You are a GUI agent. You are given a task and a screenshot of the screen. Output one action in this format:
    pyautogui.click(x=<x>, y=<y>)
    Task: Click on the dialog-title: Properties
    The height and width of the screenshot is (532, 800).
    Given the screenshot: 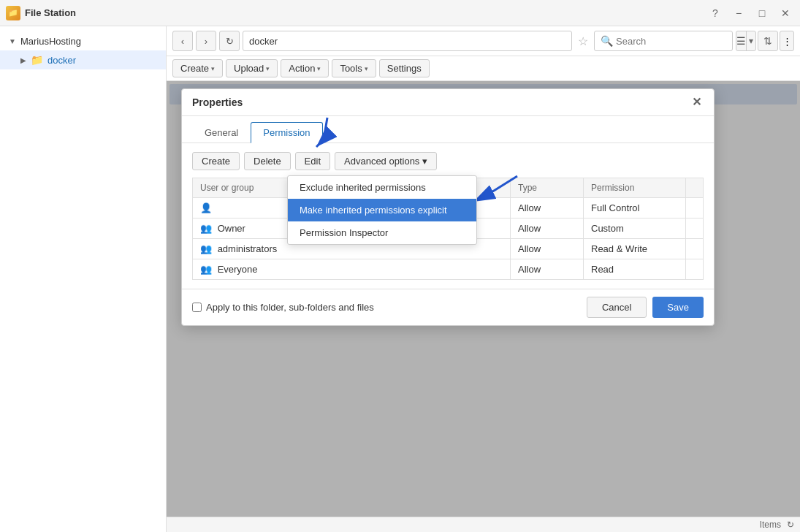 What is the action you would take?
    pyautogui.click(x=218, y=102)
    